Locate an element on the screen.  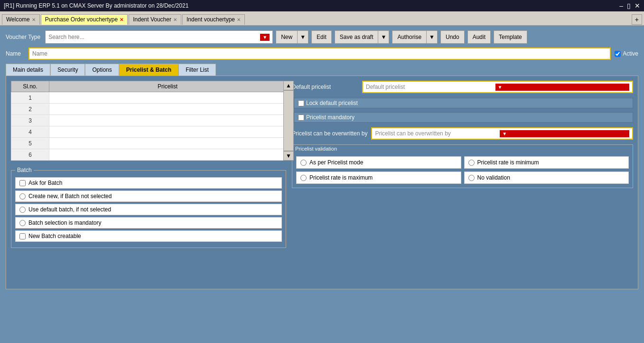
new-batch-creatable-checkbox is located at coordinates (23, 237).